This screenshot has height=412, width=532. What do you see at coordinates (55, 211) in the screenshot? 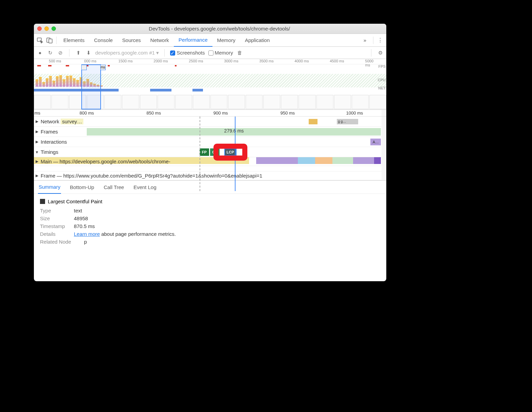
I see `summary-key: Type` at bounding box center [55, 211].